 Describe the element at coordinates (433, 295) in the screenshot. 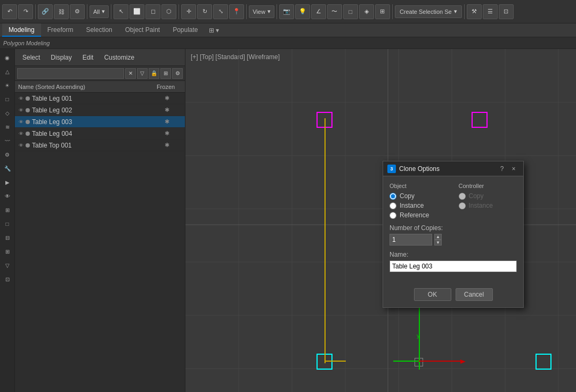

I see `ok-button: OK` at that location.